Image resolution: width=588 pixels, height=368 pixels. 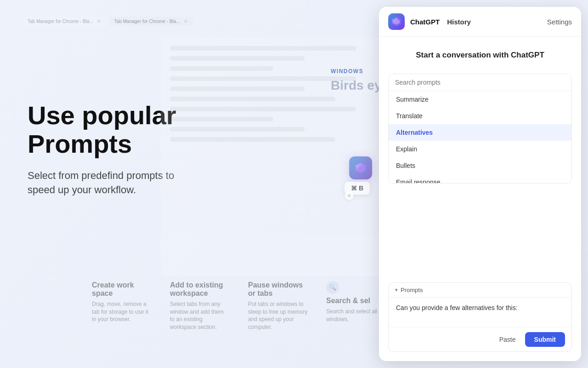 I want to click on shortcut-key: B, so click(x=361, y=188).